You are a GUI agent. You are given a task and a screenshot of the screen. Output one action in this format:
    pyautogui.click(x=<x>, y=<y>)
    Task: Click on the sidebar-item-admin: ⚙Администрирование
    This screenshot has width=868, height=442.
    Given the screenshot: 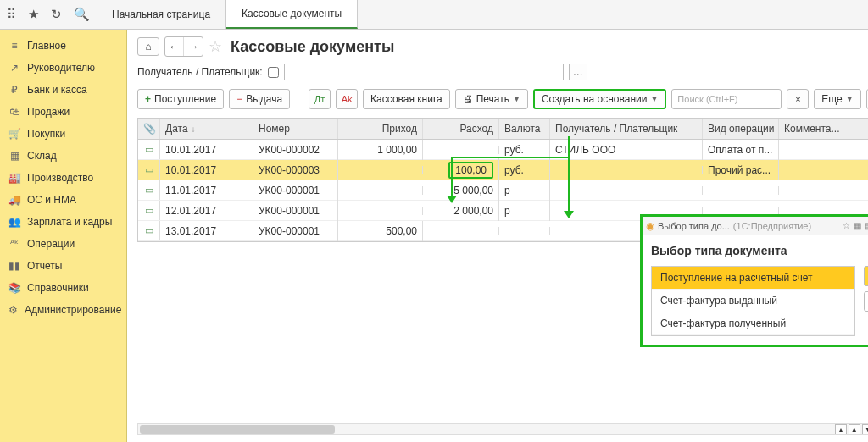 What is the action you would take?
    pyautogui.click(x=63, y=310)
    